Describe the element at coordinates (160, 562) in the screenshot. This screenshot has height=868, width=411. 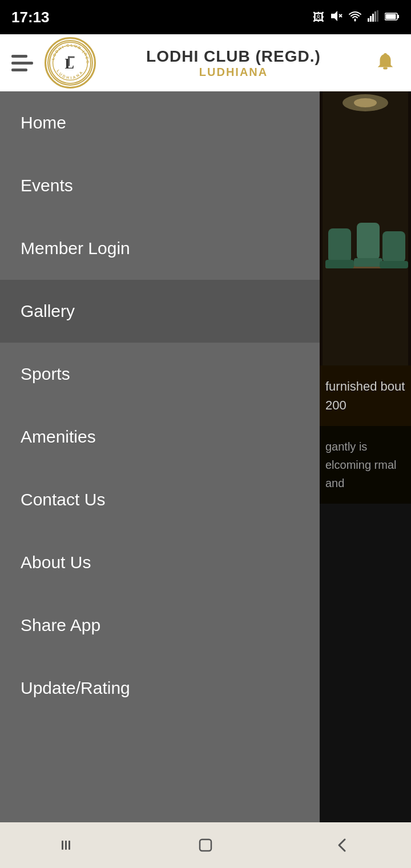
I see `nav-item-about-us: About Us` at that location.